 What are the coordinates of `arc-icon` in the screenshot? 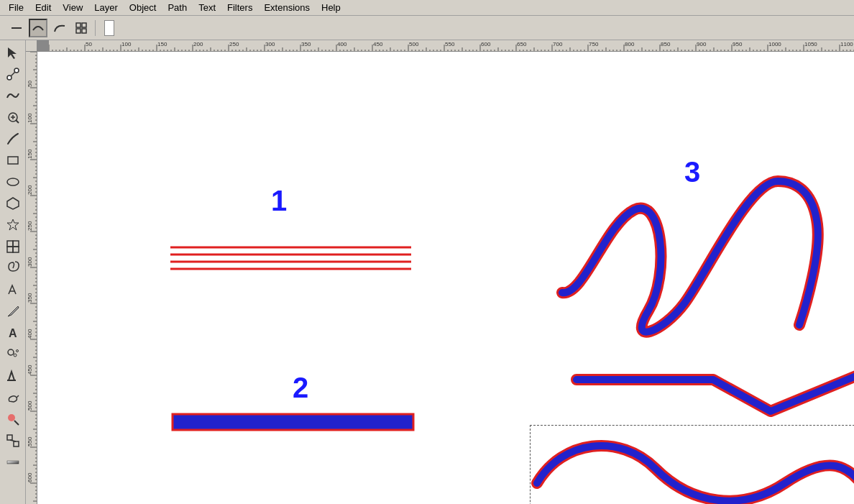 It's located at (60, 28).